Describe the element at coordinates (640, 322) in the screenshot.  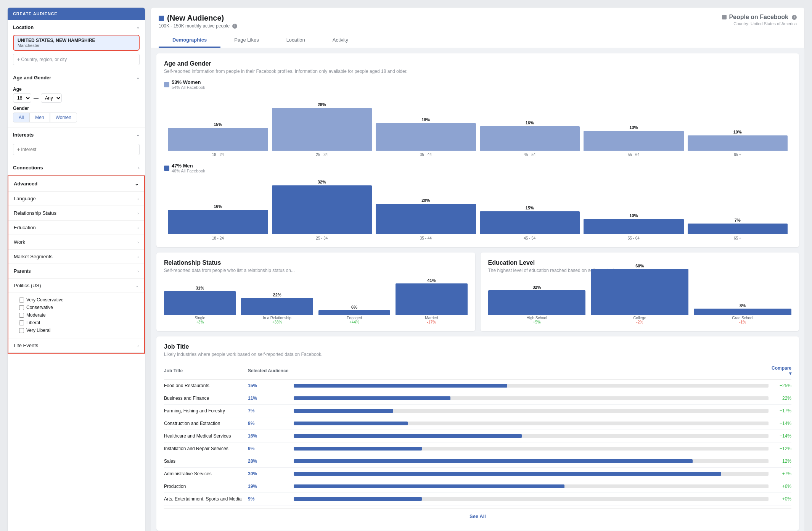
I see `edu-change: -2%` at that location.